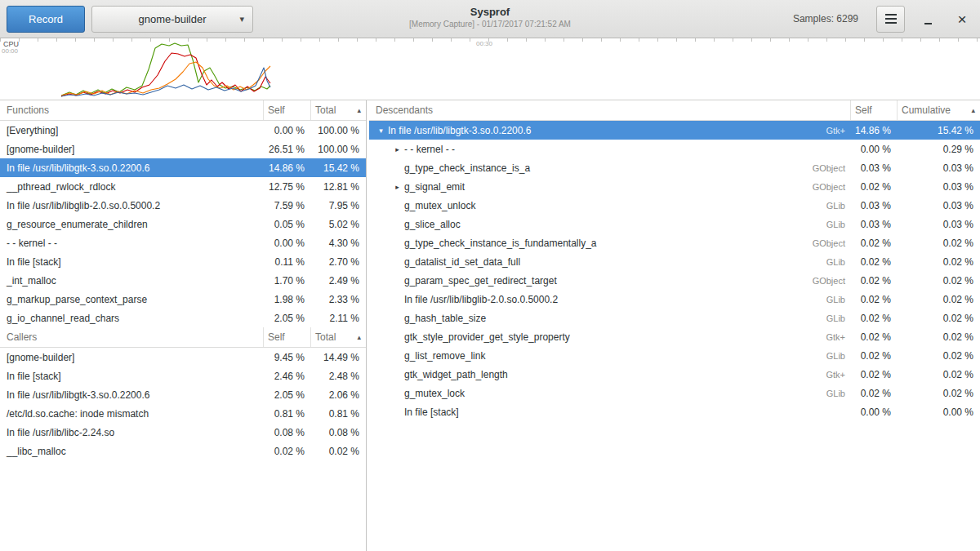  What do you see at coordinates (462, 262) in the screenshot?
I see `function-name: g_datalist_id_set_data_full` at bounding box center [462, 262].